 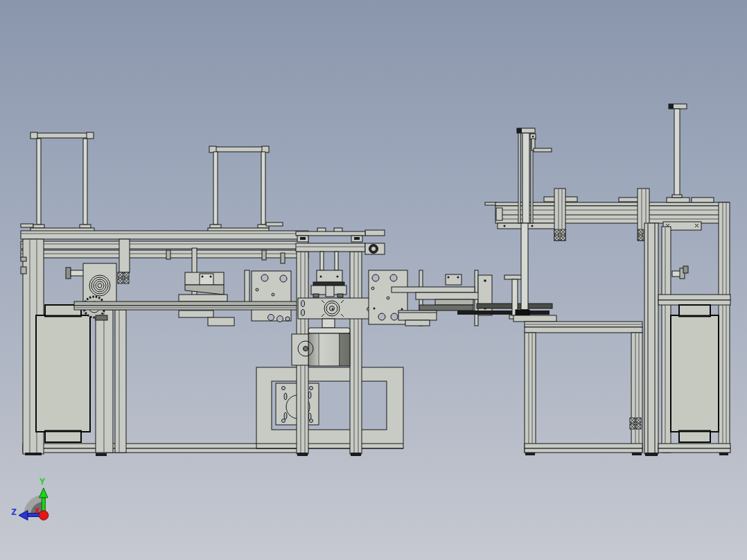 I want to click on right-main-column, so click(x=651, y=340).